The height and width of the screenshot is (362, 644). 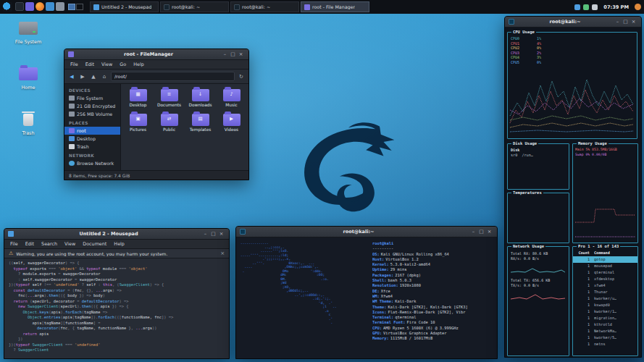 What do you see at coordinates (602, 253) in the screenshot?
I see `command-column-header: Command` at bounding box center [602, 253].